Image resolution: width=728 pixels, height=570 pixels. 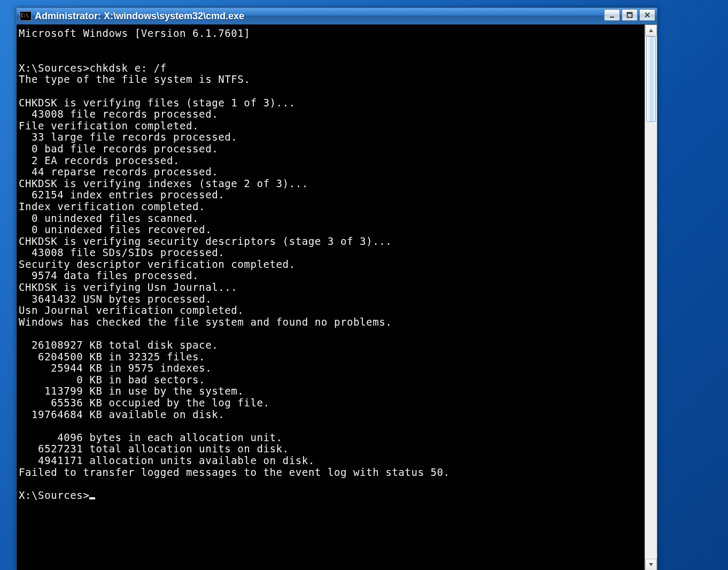 What do you see at coordinates (320, 16) in the screenshot?
I see `window-title: Administrator: X:\windows\system32\cmd.e…` at bounding box center [320, 16].